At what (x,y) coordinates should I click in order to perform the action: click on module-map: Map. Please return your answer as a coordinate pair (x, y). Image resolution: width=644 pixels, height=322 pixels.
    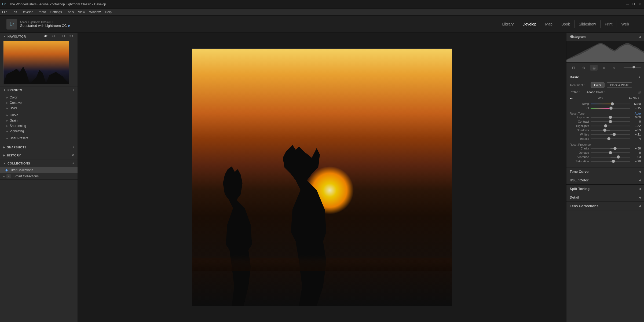
    Looking at the image, I should click on (549, 24).